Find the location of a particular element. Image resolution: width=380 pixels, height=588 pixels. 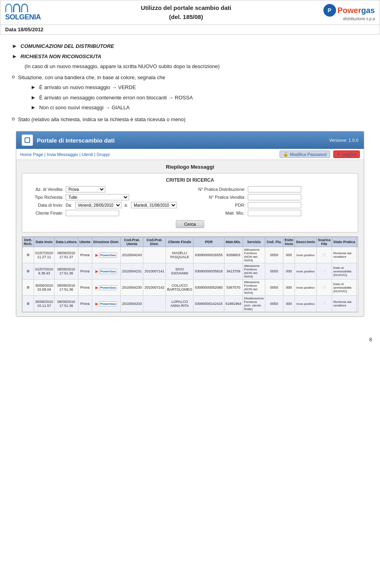

cell-cliente: SIVOGIOVANNI is located at coordinates (180, 272).